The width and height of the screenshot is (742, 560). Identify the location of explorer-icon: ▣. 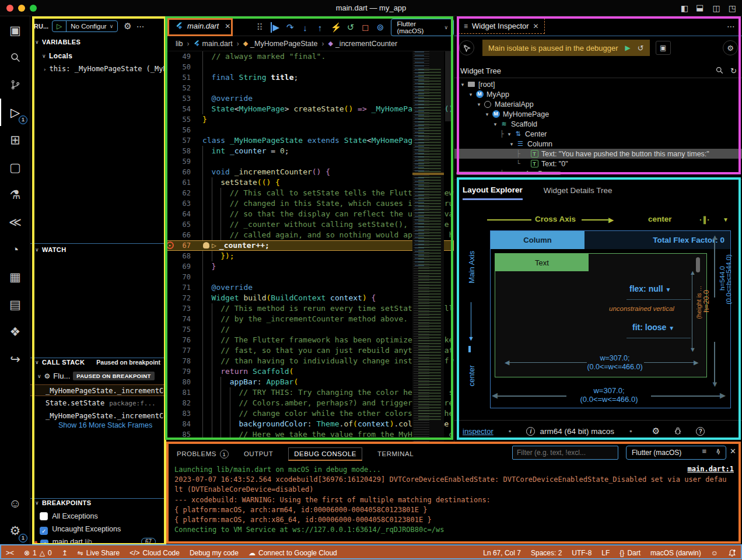
(15, 30).